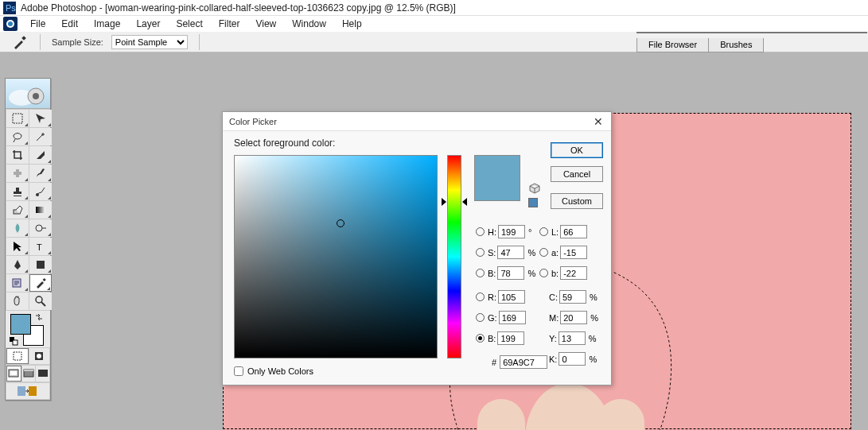  What do you see at coordinates (544, 232) in the screenshot?
I see `radio-l` at bounding box center [544, 232].